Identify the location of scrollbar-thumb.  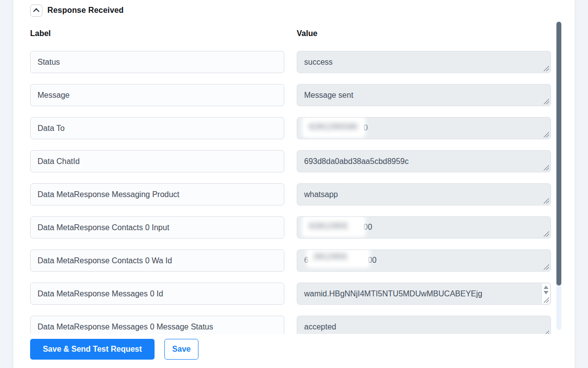
(559, 154).